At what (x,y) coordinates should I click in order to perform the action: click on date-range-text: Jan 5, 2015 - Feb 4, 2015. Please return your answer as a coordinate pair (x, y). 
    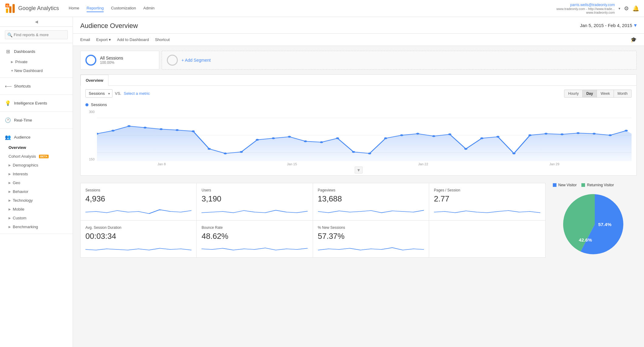
    Looking at the image, I should click on (606, 26).